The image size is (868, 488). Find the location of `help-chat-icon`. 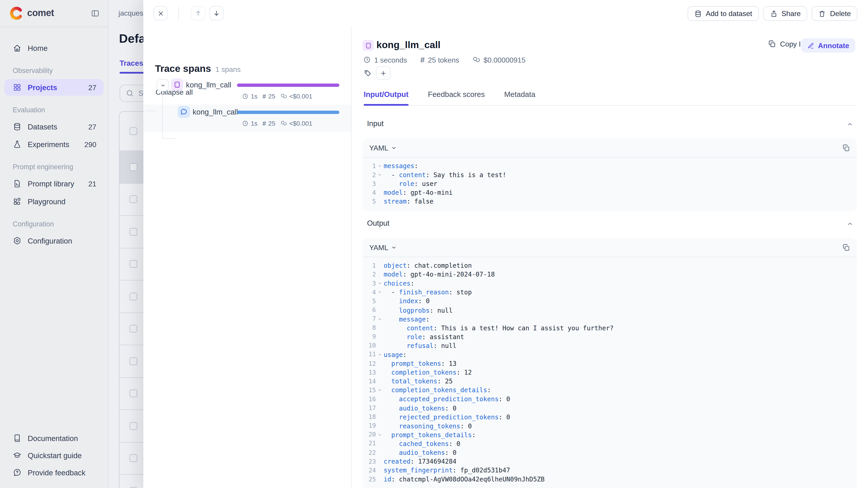

help-chat-icon is located at coordinates (17, 473).